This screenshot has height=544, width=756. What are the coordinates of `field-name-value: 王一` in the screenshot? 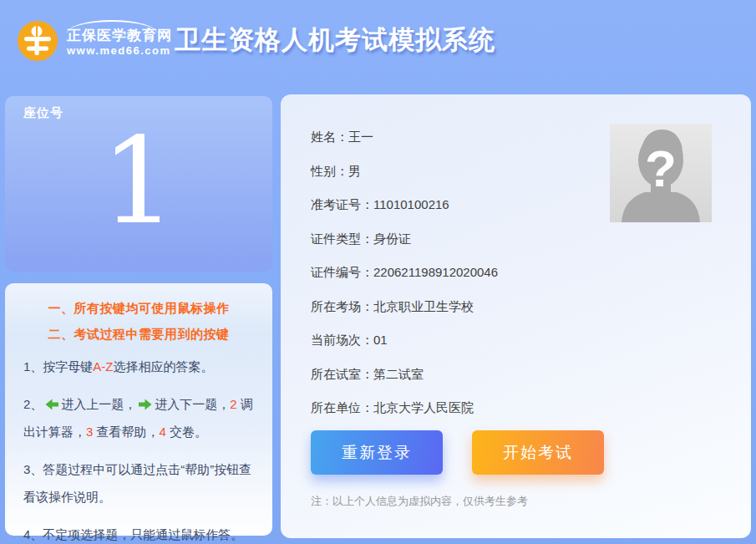 It's located at (361, 137).